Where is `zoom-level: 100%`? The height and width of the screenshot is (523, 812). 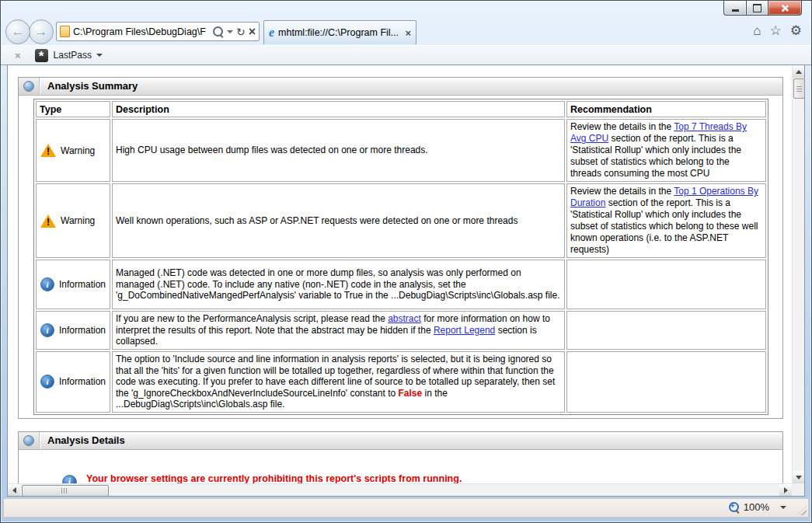
zoom-level: 100% is located at coordinates (757, 507).